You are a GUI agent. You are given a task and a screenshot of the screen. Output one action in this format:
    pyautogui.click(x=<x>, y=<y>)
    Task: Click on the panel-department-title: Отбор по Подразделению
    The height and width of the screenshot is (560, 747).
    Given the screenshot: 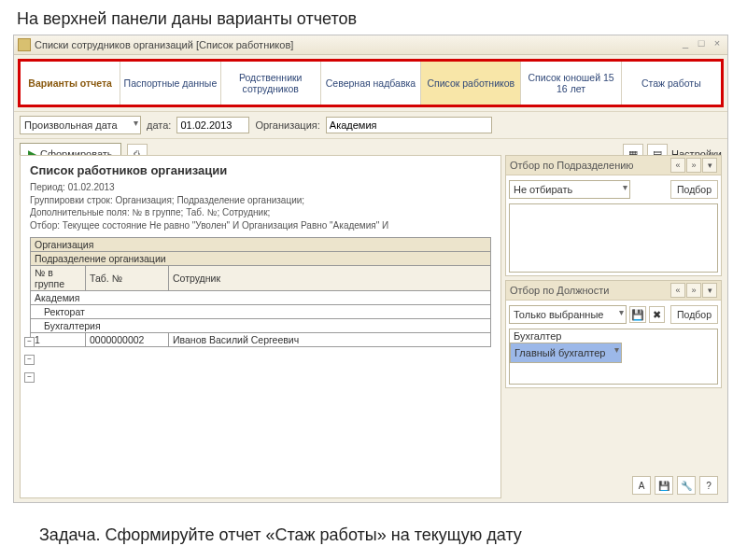 What is the action you would take?
    pyautogui.click(x=571, y=165)
    